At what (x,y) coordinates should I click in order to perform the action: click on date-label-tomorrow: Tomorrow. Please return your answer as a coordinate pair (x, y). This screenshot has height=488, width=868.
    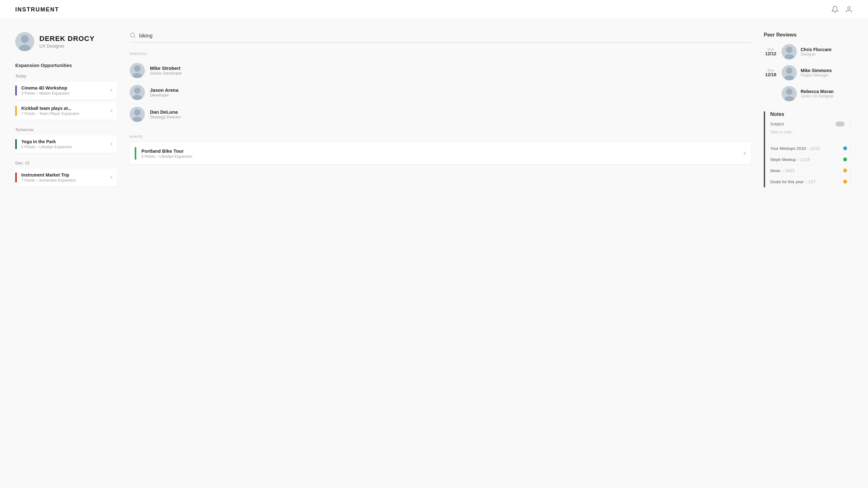
    Looking at the image, I should click on (66, 130).